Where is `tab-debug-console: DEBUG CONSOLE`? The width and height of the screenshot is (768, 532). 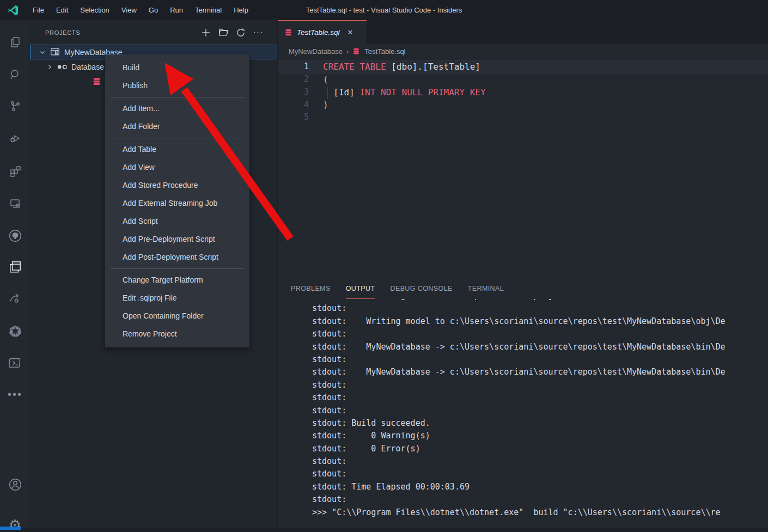
tab-debug-console: DEBUG CONSOLE is located at coordinates (421, 289).